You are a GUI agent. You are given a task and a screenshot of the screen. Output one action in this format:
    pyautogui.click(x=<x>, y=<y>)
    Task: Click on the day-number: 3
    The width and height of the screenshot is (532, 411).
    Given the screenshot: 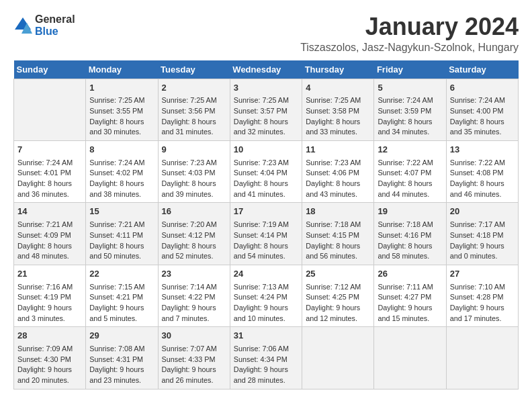 What is the action you would take?
    pyautogui.click(x=266, y=89)
    